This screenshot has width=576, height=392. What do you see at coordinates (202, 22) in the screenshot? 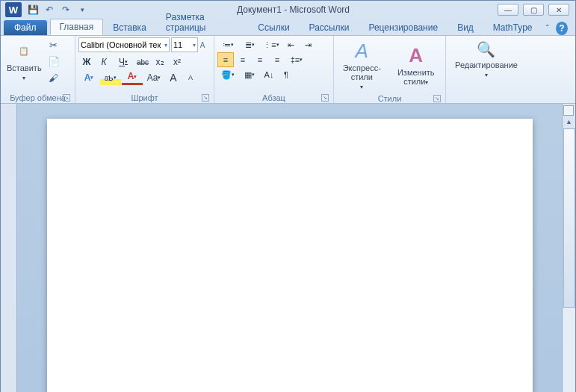
I see `tab-layout: Разметка страницы` at bounding box center [202, 22].